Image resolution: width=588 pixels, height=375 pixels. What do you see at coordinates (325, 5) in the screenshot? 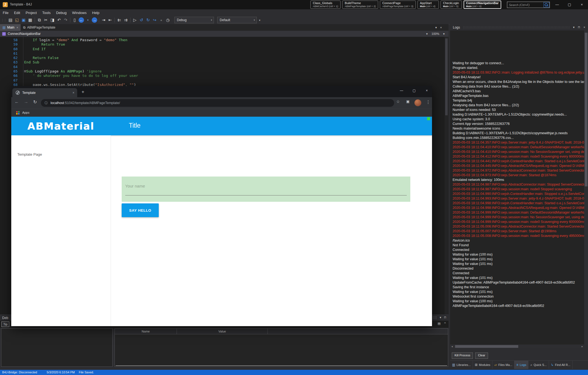
I see `quick-tab: Class_Globals ABMCacheV3 (ctrl + 1)` at bounding box center [325, 5].